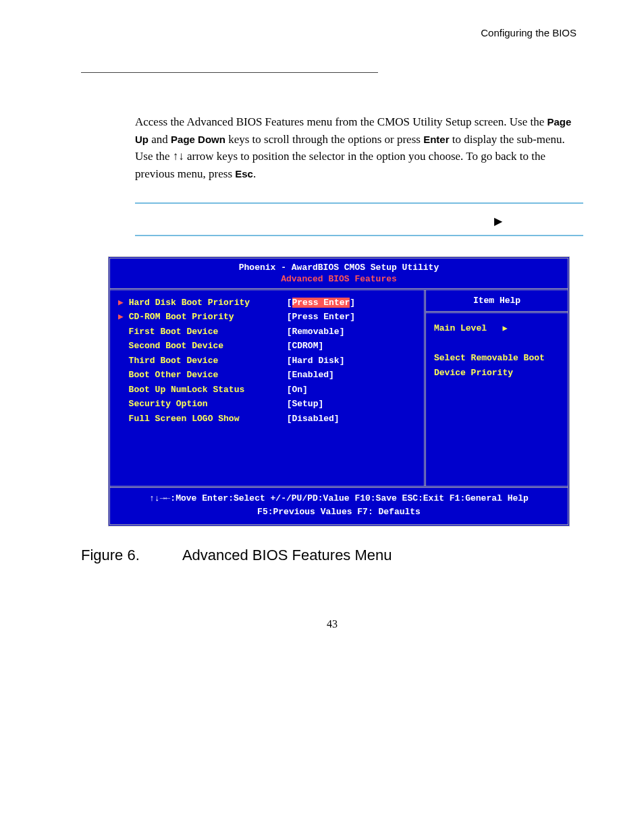  What do you see at coordinates (339, 506) in the screenshot?
I see `bios-footer: ↑↓→←:Move Enter:Select +/-/PU/PD:Value F…` at bounding box center [339, 506].